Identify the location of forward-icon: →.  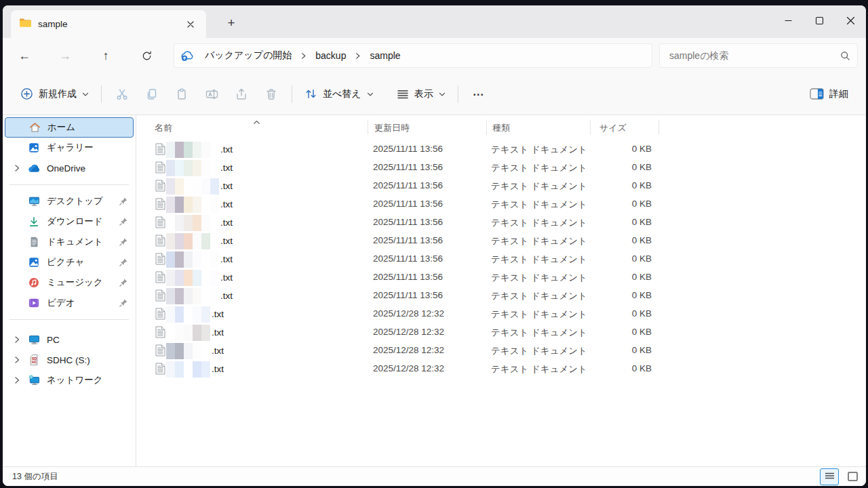
(65, 56).